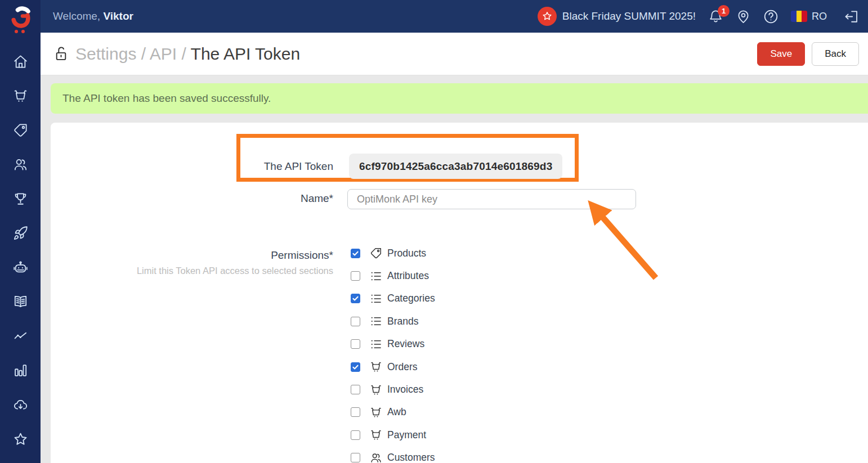 This screenshot has height=463, width=868. Describe the element at coordinates (547, 16) in the screenshot. I see `star-badge-icon` at that location.